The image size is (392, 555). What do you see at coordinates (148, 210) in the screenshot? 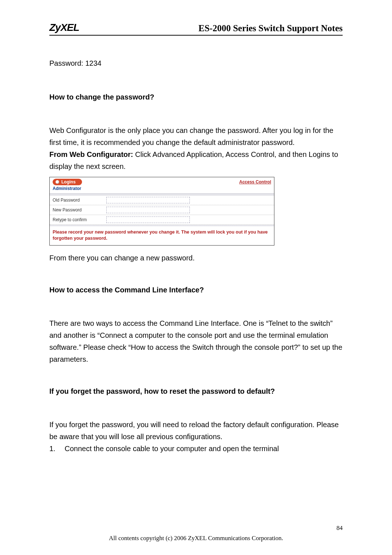
I see `new-password-input` at bounding box center [148, 210].